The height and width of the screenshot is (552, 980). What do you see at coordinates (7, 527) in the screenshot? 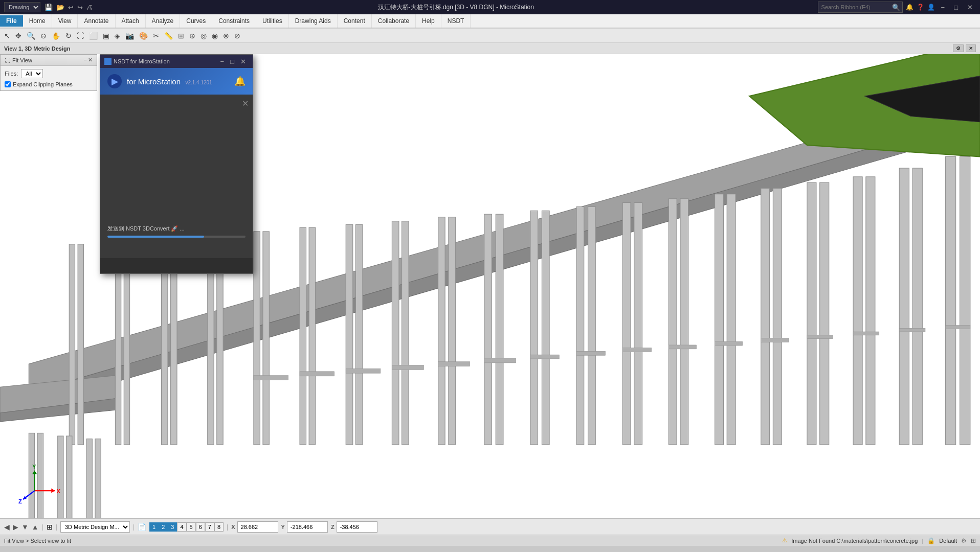
I see `nav-prev-btn: ◀` at bounding box center [7, 527].